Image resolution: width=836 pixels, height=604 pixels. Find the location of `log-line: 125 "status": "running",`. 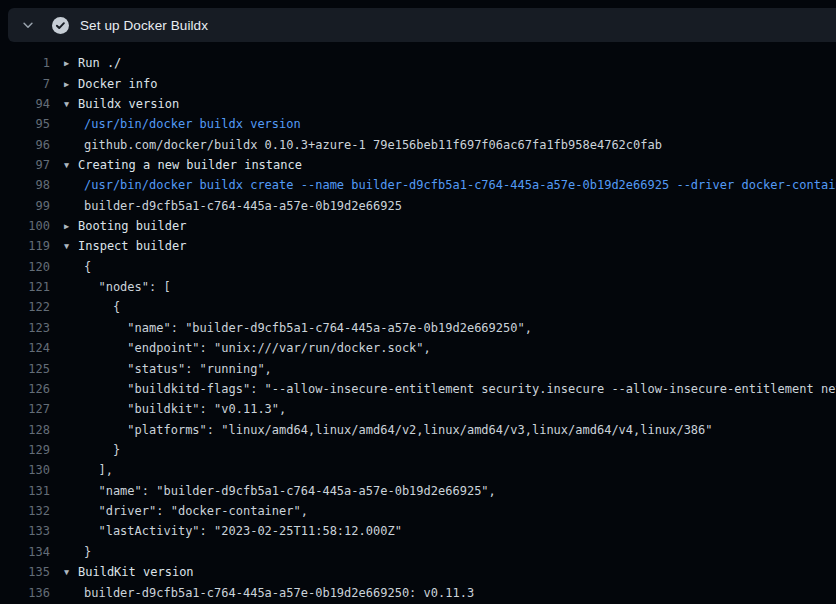

log-line: 125 "status": "running", is located at coordinates (418, 368).